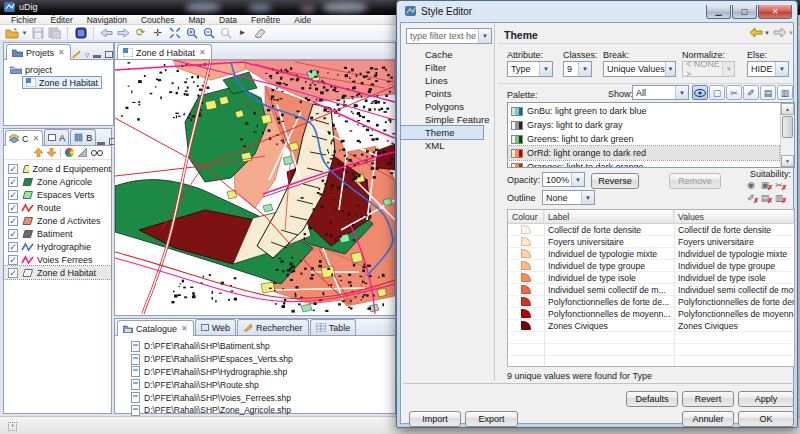 Image resolution: width=800 pixels, height=434 pixels. I want to click on menu-item: Map, so click(196, 20).